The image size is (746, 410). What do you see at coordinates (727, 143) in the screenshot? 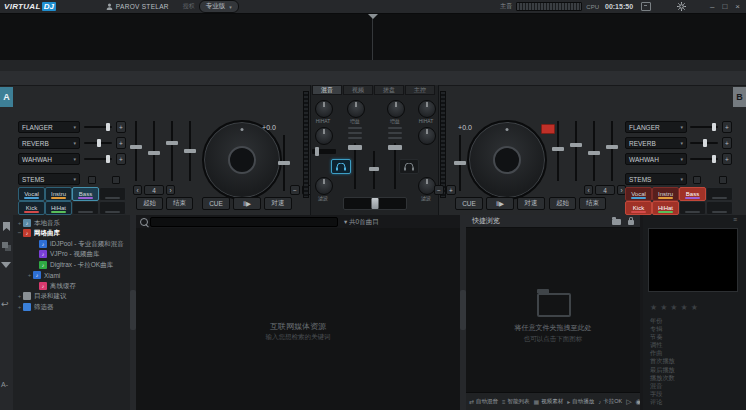
I see `deck-b-fx2-add-button: +` at bounding box center [727, 143].